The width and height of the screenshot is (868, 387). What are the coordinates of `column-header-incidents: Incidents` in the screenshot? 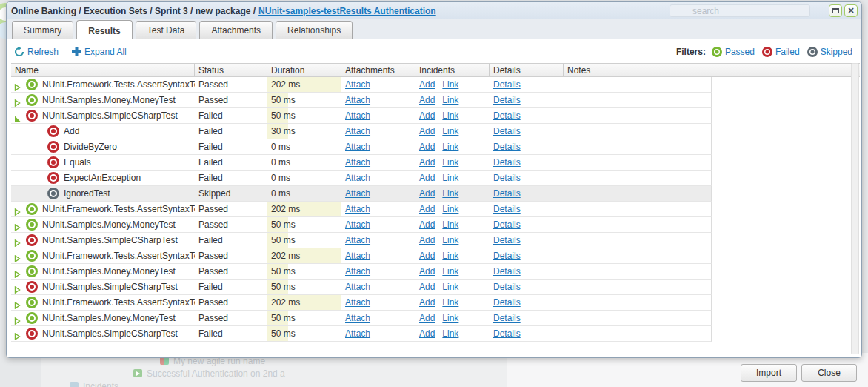 It's located at (453, 70).